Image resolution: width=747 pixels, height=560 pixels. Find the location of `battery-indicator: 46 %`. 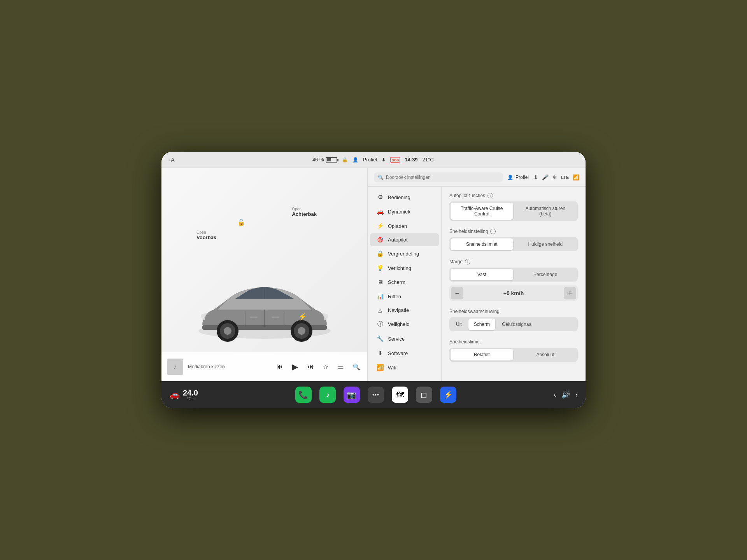

battery-indicator: 46 % is located at coordinates (325, 159).